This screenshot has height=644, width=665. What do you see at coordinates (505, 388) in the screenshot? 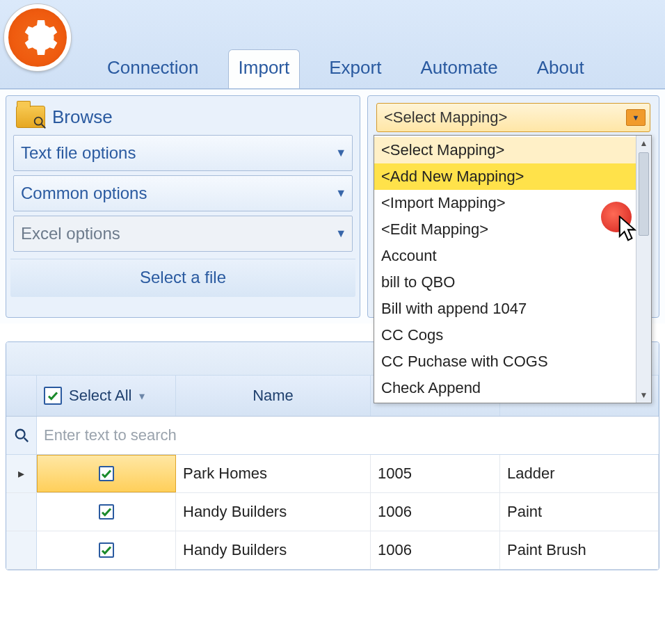
I see `mapping-option: Check Append` at bounding box center [505, 388].